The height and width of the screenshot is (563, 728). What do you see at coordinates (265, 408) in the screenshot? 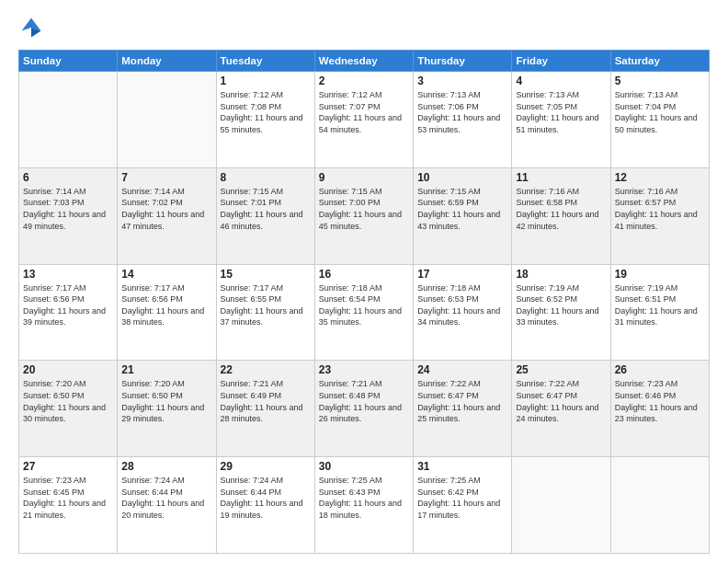
I see `calendar-cell: 22Sunrise: 7:21 AM Sunset: 6:49 PM Dayli…` at bounding box center [265, 408].